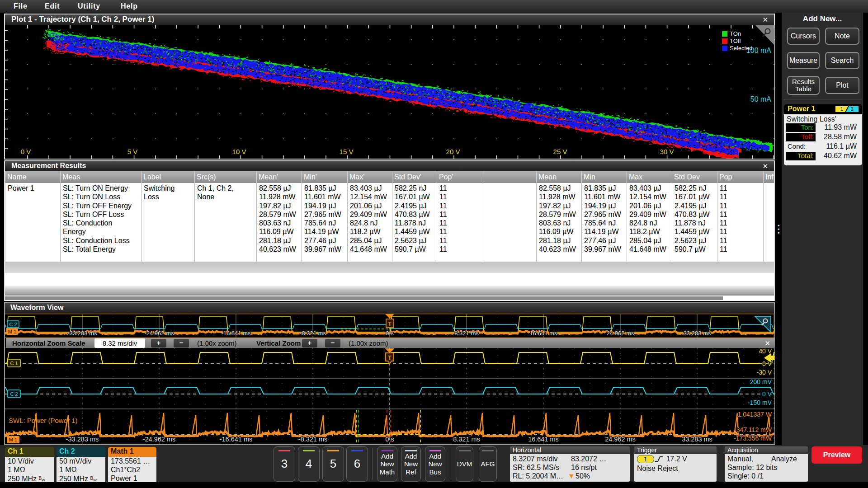 The image size is (868, 488). Describe the element at coordinates (760, 403) in the screenshot. I see `svg-text: -150 mV` at that location.